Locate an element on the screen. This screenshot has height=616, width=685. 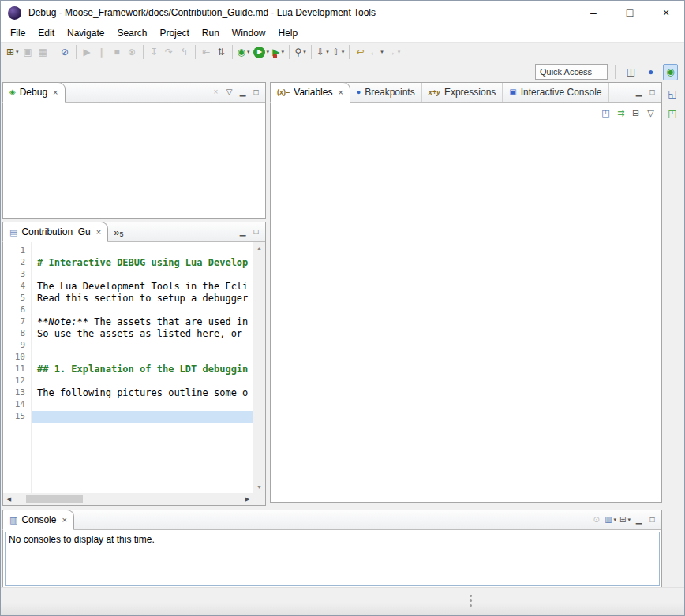
editor-line-8: So use the assets as listed here, or is located at coordinates (143, 334).